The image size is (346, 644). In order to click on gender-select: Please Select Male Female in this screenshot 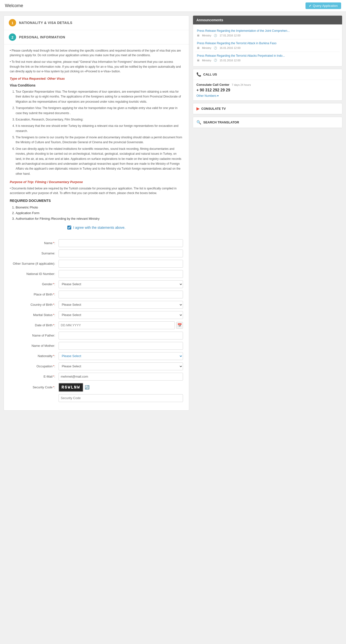, I will do `click(121, 284)`.